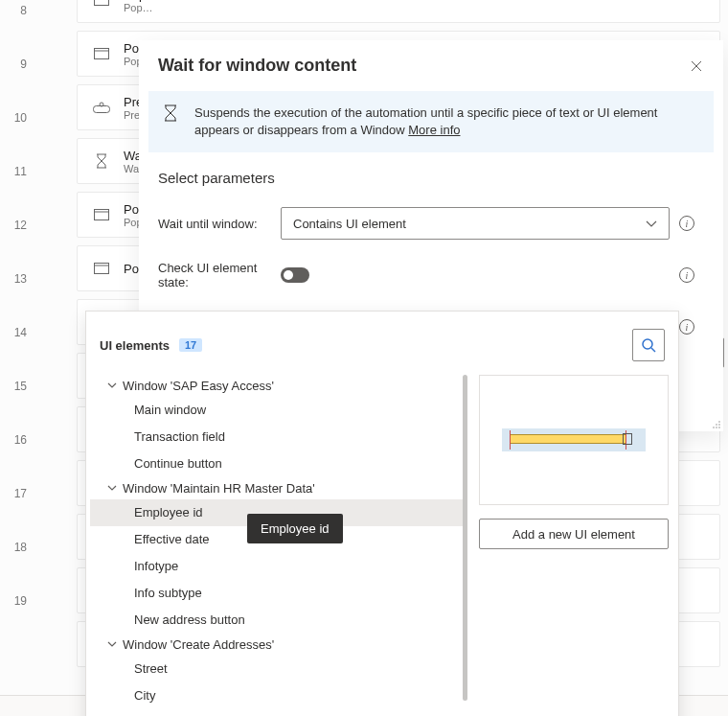 The image size is (728, 716). I want to click on line-number: 15, so click(13, 403).